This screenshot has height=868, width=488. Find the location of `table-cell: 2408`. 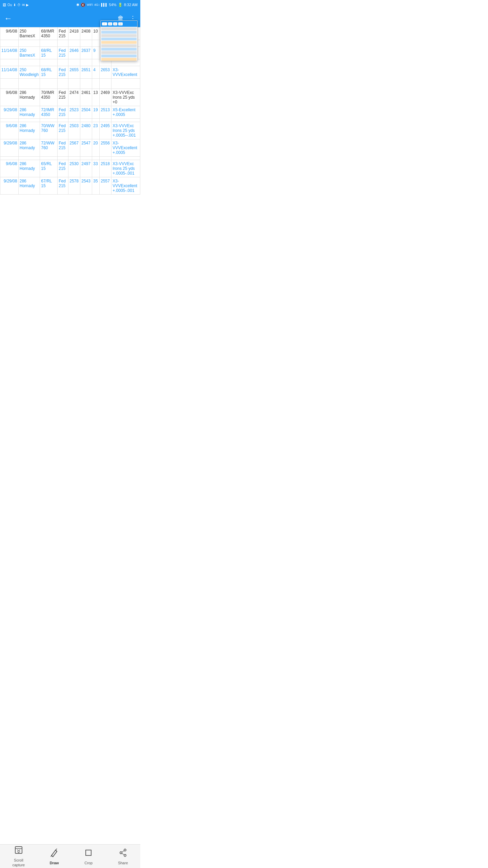

table-cell: 2408 is located at coordinates (86, 34).